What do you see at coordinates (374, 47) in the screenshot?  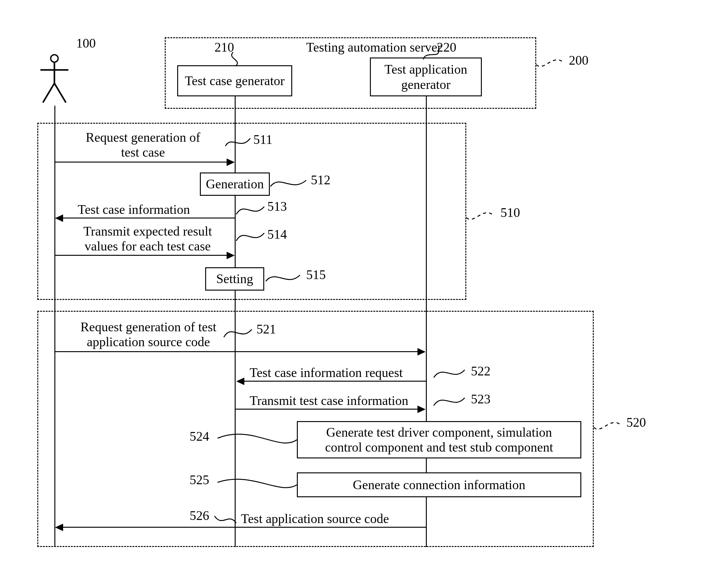 I see `server-frame-title: Testing automation server` at bounding box center [374, 47].